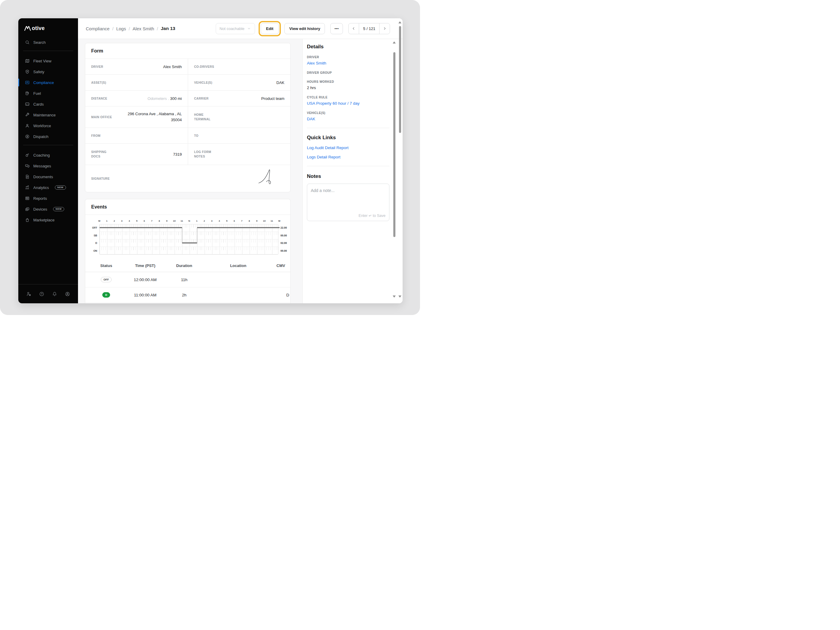 The height and width of the screenshot is (630, 840). I want to click on sidebar-item-devices: DevicesNEW, so click(48, 209).